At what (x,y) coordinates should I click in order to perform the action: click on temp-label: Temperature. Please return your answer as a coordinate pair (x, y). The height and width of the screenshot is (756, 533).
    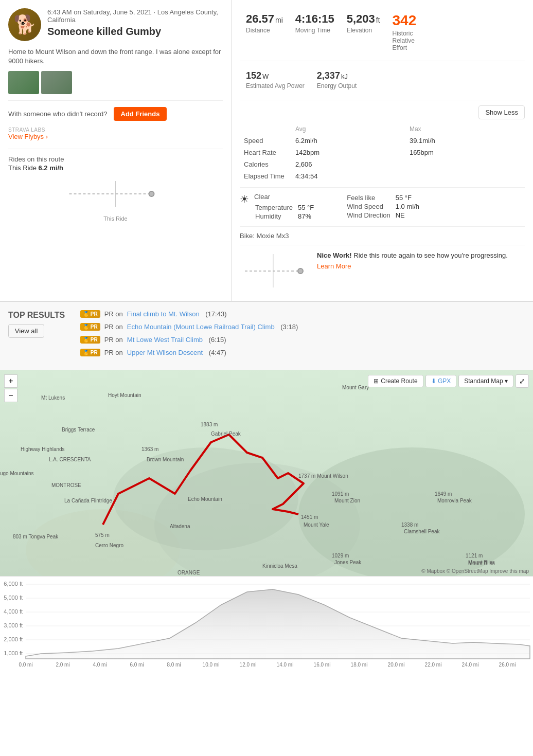
    Looking at the image, I should click on (276, 208).